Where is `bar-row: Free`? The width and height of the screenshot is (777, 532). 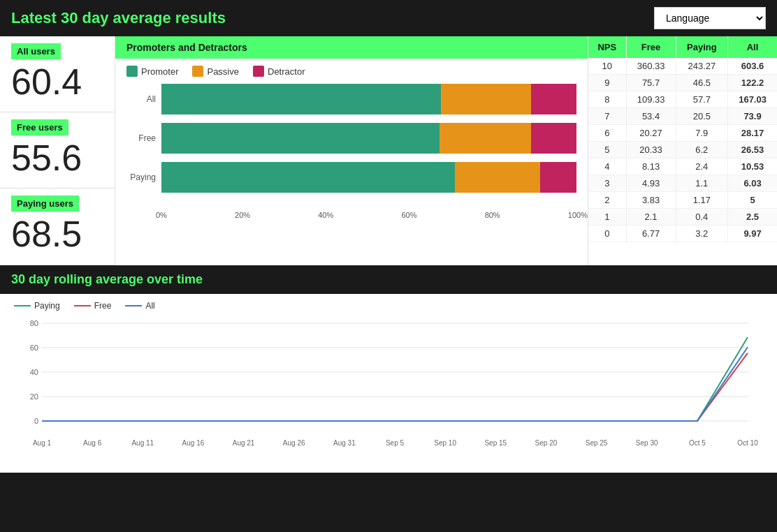
bar-row: Free is located at coordinates (351, 138).